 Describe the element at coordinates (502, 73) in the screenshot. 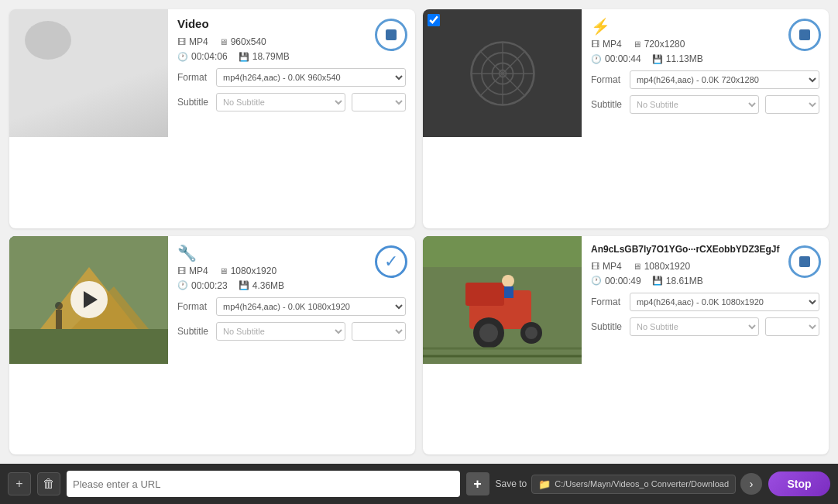

I see `card-2-thumbnail` at that location.